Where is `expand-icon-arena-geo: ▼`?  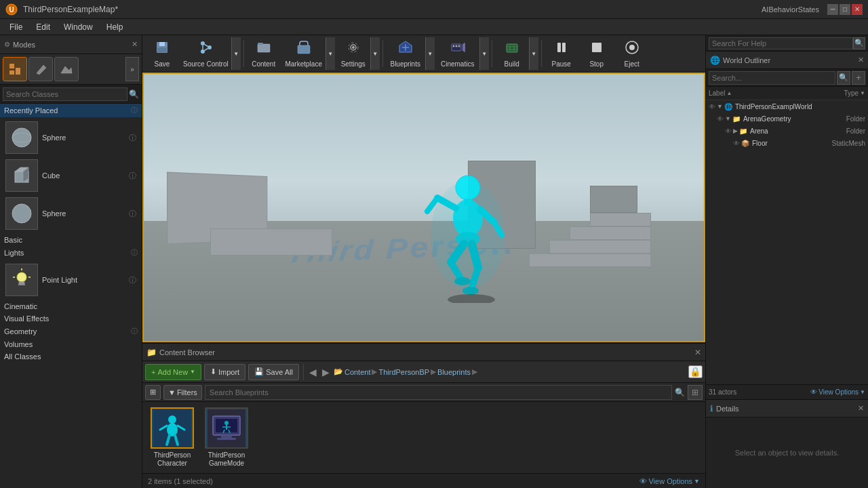
expand-icon-arena-geo: ▼ is located at coordinates (728, 119).